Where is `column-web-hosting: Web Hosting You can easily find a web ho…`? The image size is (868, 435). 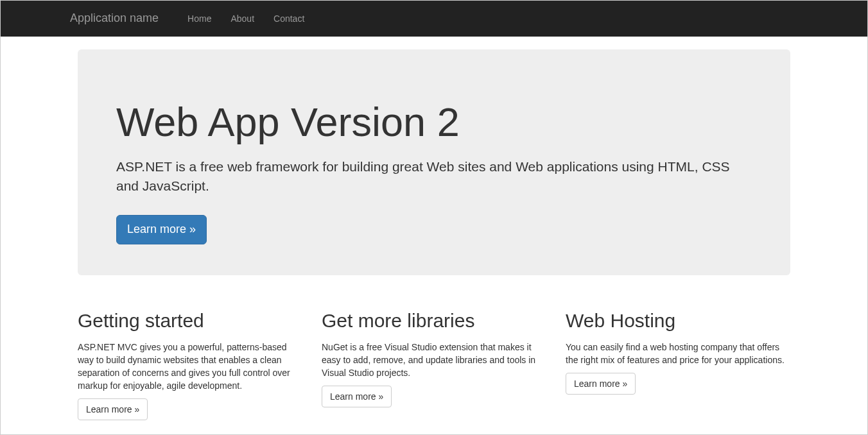 column-web-hosting: Web Hosting You can easily find a web ho… is located at coordinates (678, 361).